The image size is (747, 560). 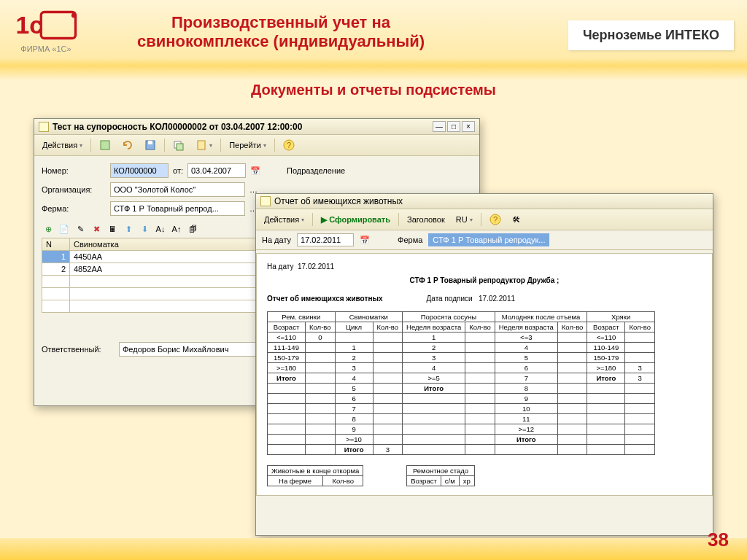 I want to click on report-table-2: Животные в конце откорма Ремонтное стадо…, so click(x=371, y=475).